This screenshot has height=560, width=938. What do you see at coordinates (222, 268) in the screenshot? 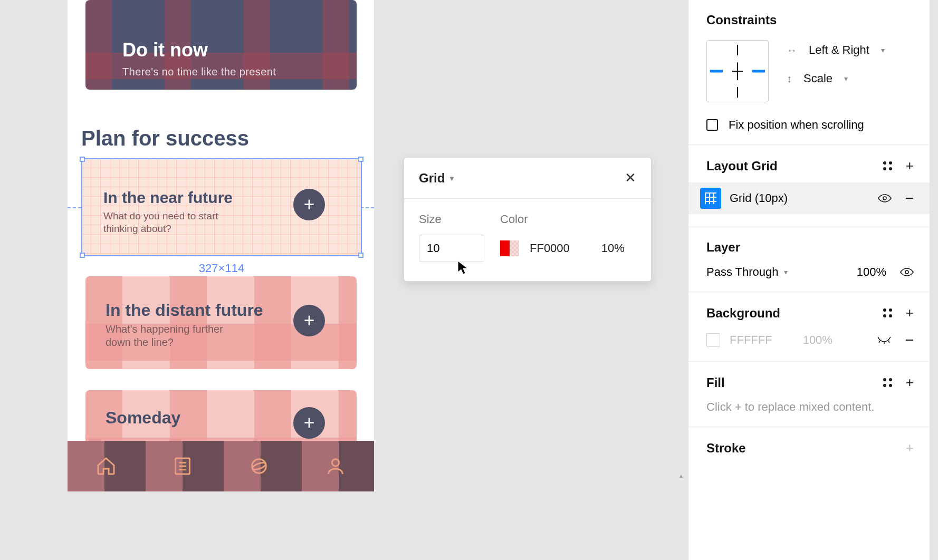
I see `selection-dimensions: 327×114` at bounding box center [222, 268].